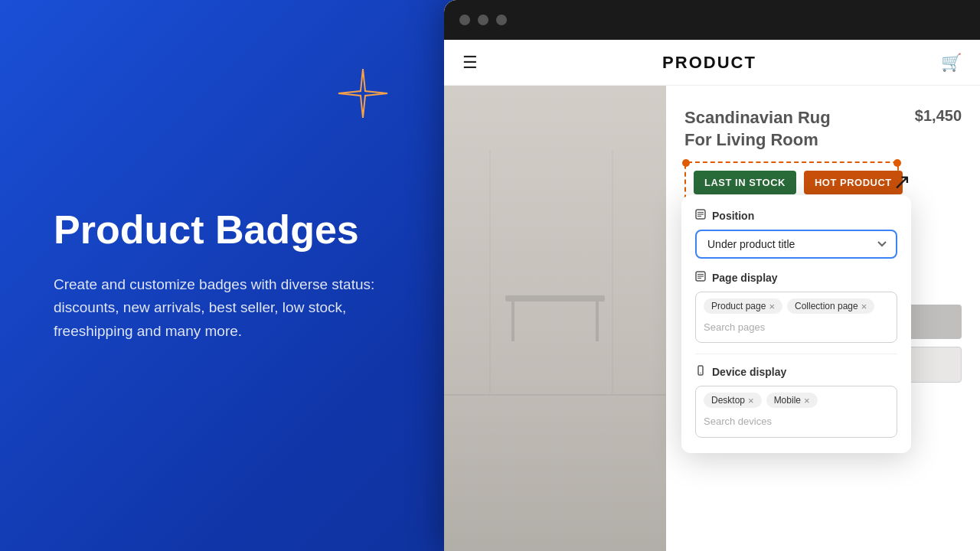  I want to click on cart-icon: 🛒, so click(951, 63).